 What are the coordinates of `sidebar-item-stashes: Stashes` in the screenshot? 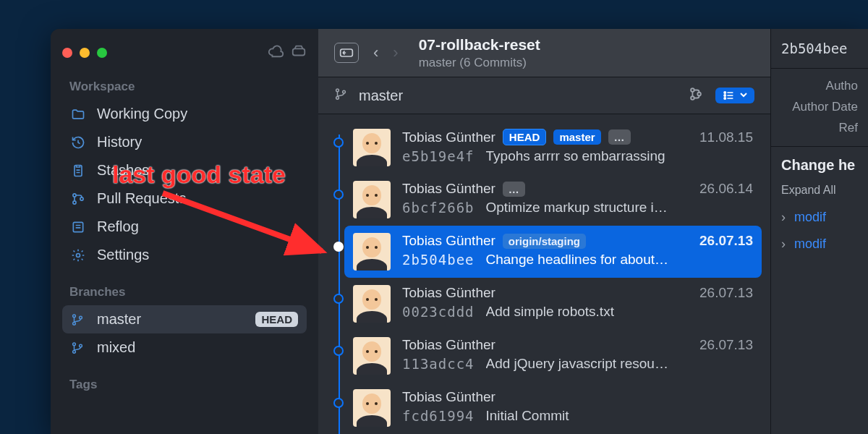 It's located at (184, 171).